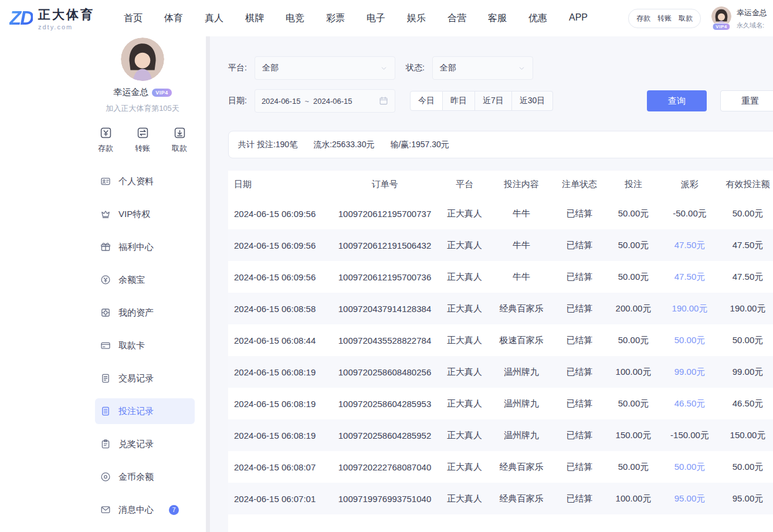 This screenshot has height=532, width=773. I want to click on date-from: 2024-06-15, so click(282, 101).